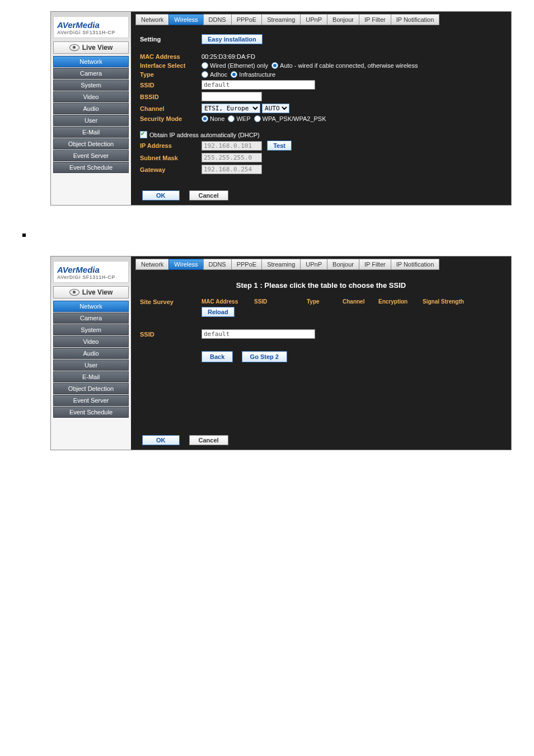  I want to click on sec-wep-label: WEP, so click(243, 119).